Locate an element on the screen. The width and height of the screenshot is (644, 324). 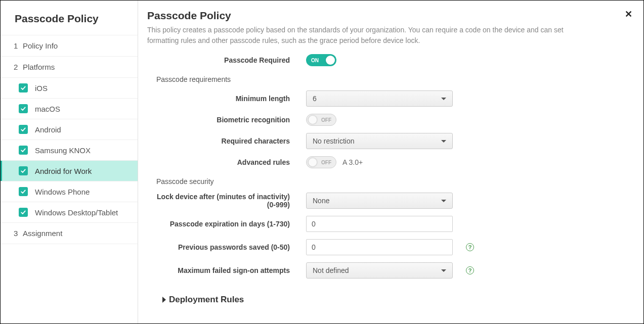
sidebar-platform-label: Android is located at coordinates (48, 129).